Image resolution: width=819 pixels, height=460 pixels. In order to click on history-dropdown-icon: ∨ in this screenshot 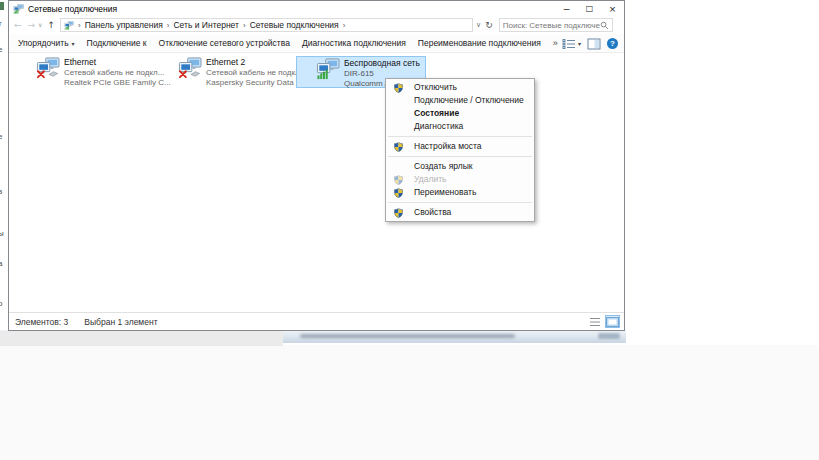, I will do `click(40, 25)`.